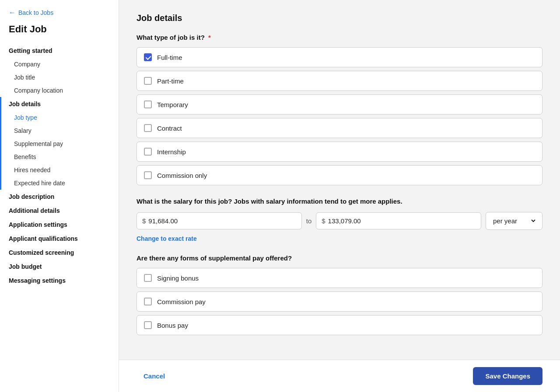  Describe the element at coordinates (148, 104) in the screenshot. I see `checkbox-temporary` at that location.